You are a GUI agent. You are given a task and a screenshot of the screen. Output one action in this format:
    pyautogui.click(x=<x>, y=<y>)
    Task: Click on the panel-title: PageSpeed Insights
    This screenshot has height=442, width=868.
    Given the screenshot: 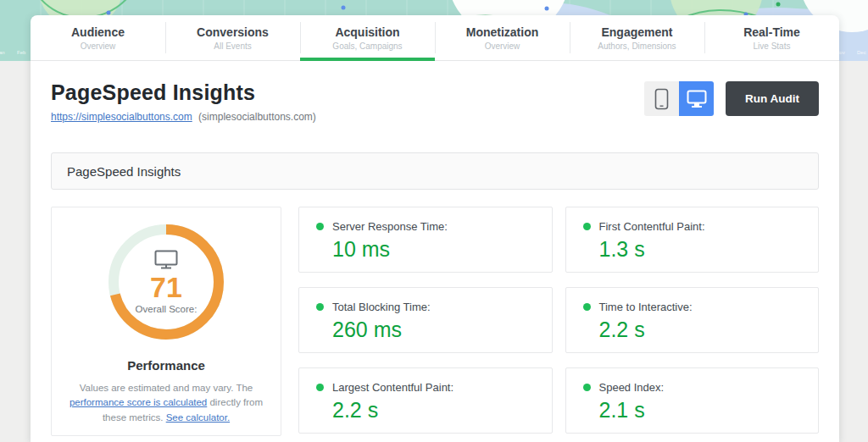 What is the action you would take?
    pyautogui.click(x=124, y=171)
    